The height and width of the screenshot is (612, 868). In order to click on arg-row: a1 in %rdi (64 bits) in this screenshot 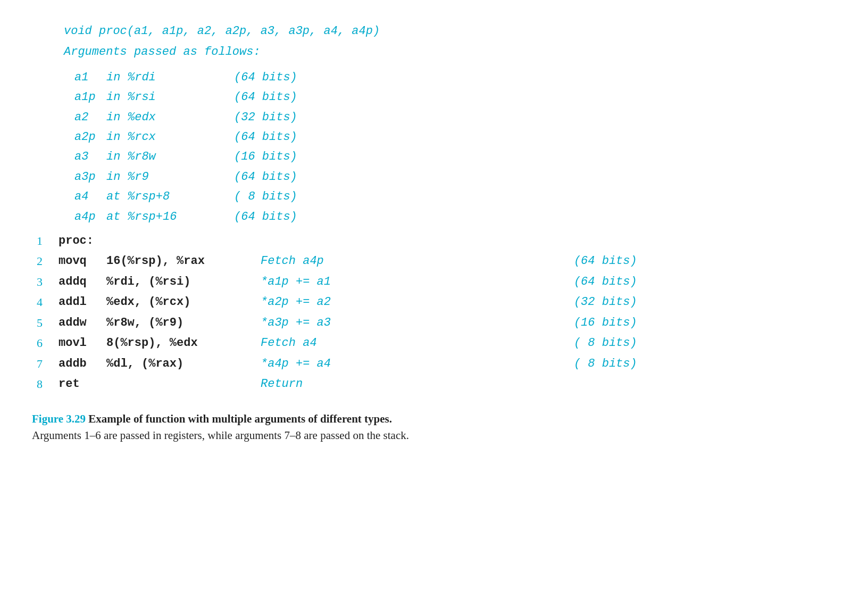, I will do `click(455, 78)`.